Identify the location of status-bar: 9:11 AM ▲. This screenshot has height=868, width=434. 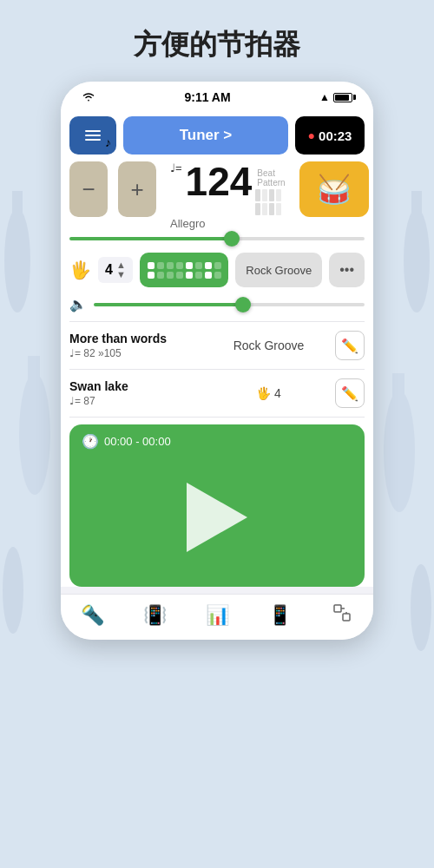
(217, 95).